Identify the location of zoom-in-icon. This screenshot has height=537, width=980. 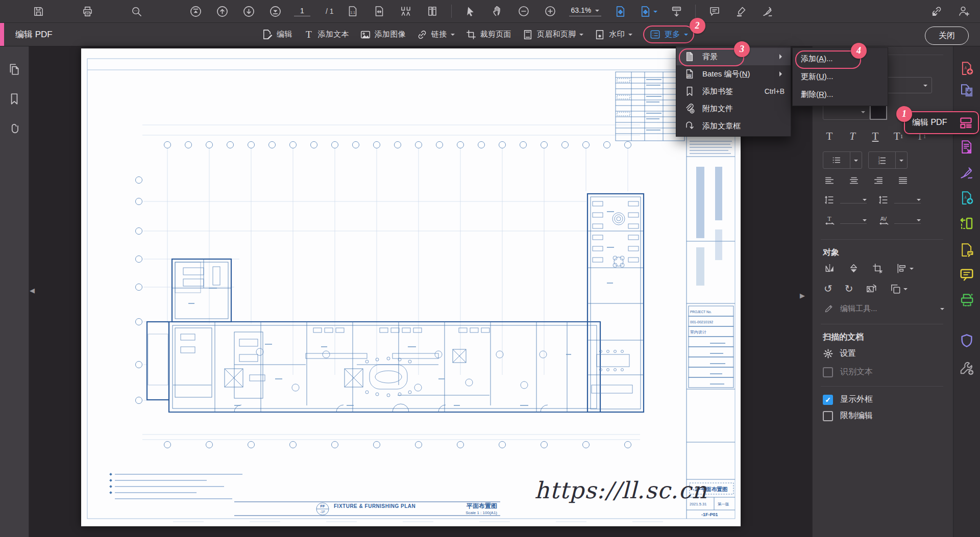
(550, 11).